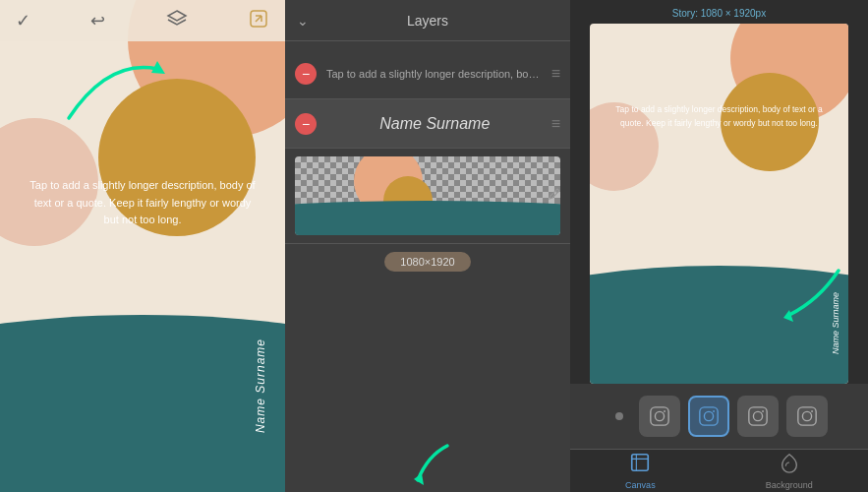 The image size is (868, 492). I want to click on chevron-down-icon: ⌄, so click(303, 21).